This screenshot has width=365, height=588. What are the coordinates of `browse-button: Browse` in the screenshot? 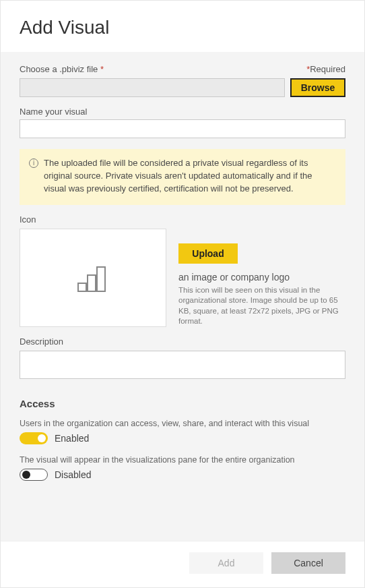 It's located at (318, 88).